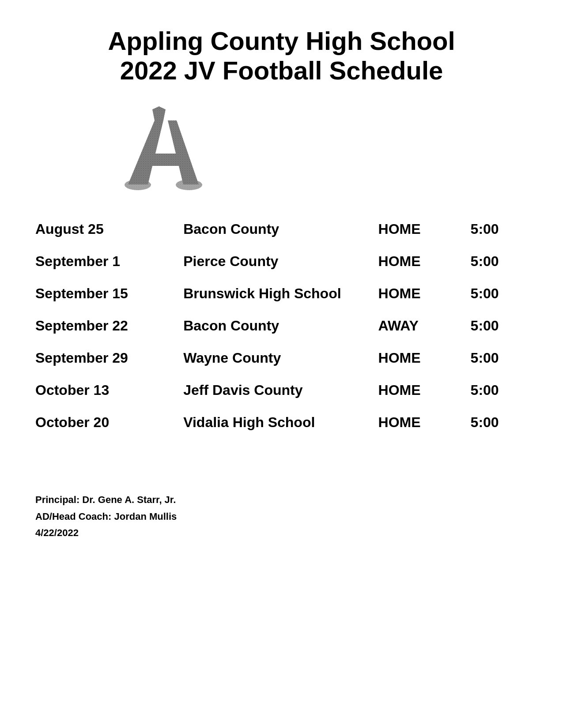 The height and width of the screenshot is (728, 563). I want to click on table-row: September 15 Brunswick High School HOME …, so click(282, 294).